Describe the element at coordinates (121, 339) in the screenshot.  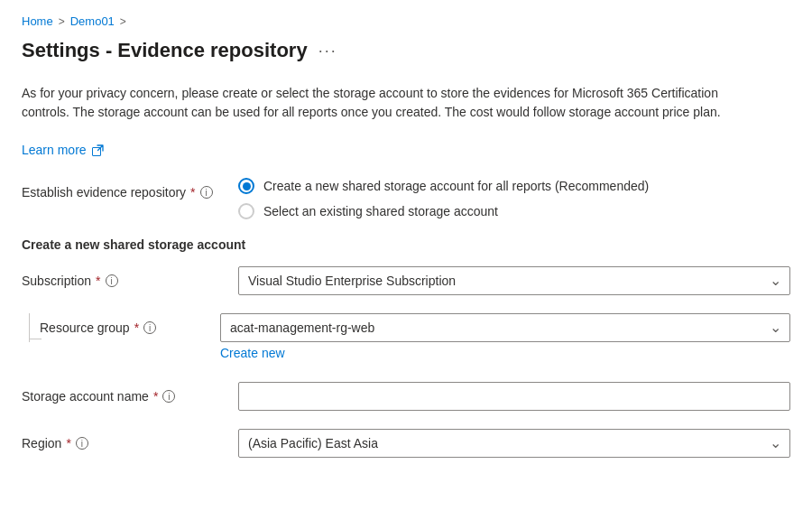
I see `resource-group-label-col: Resource group * i` at that location.